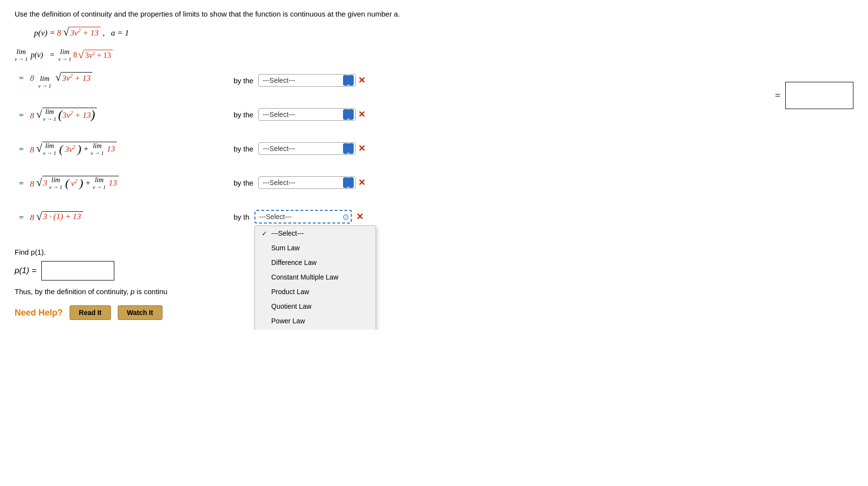 The height and width of the screenshot is (486, 868). What do you see at coordinates (434, 14) in the screenshot?
I see `intro-text: Use the definition of continuity and the…` at bounding box center [434, 14].